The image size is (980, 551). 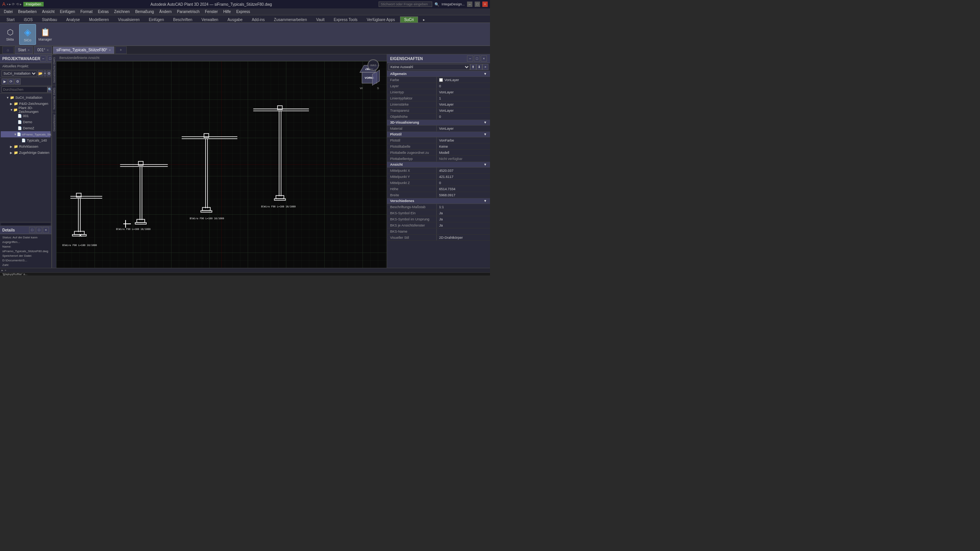 What do you see at coordinates (156, 20) in the screenshot?
I see `tab-einfuegen: Einfügen` at bounding box center [156, 20].